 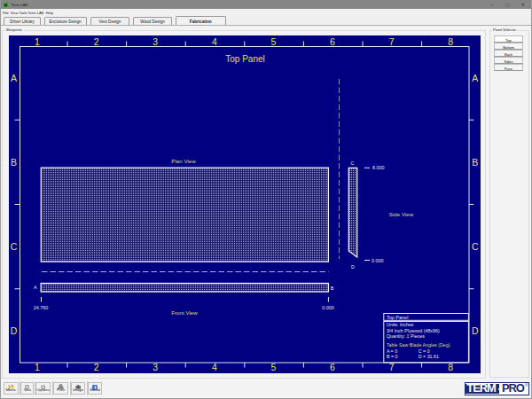 What do you see at coordinates (392, 351) in the screenshot?
I see `svg-text: A = 0` at bounding box center [392, 351].